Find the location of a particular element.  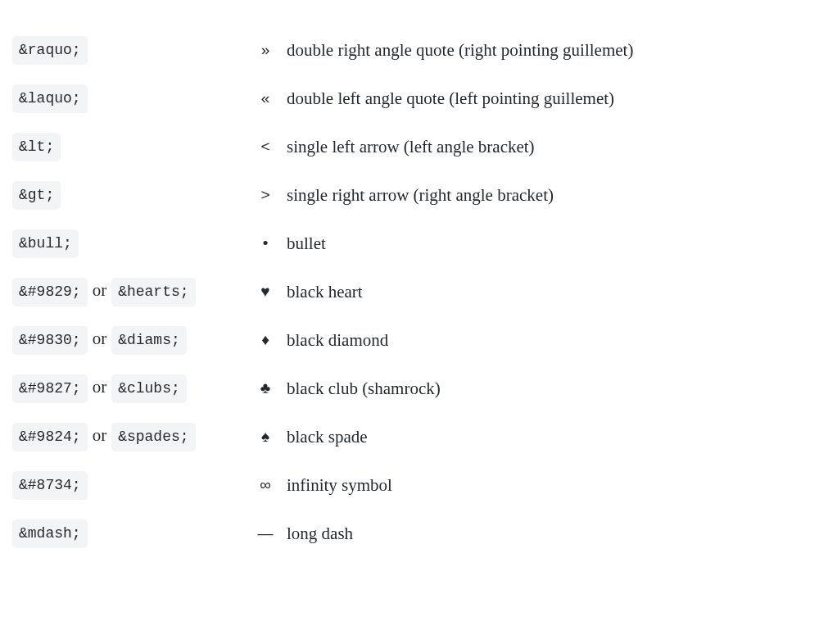

entity-description: single right arrow (right angle bracket) is located at coordinates (547, 195).